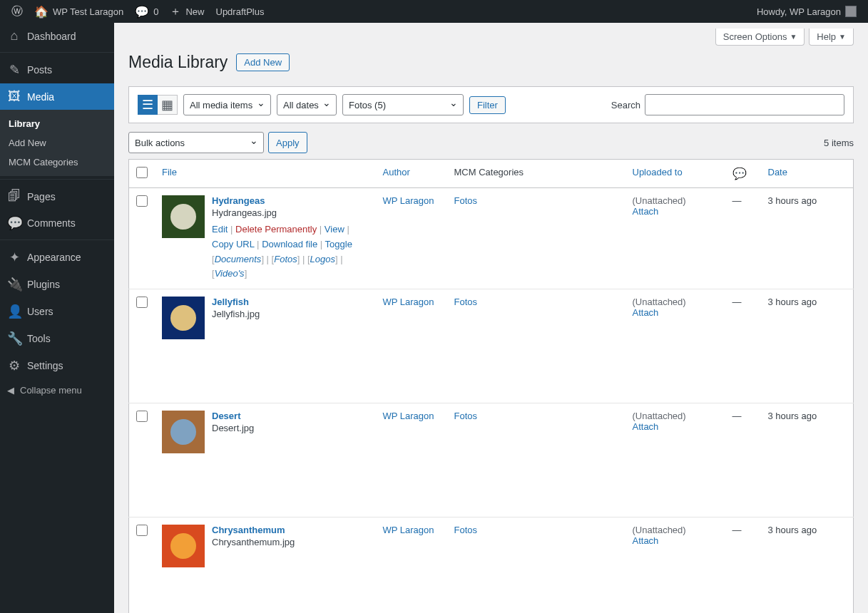 The image size is (868, 613). What do you see at coordinates (226, 416) in the screenshot?
I see `media-title-link: Desert` at bounding box center [226, 416].